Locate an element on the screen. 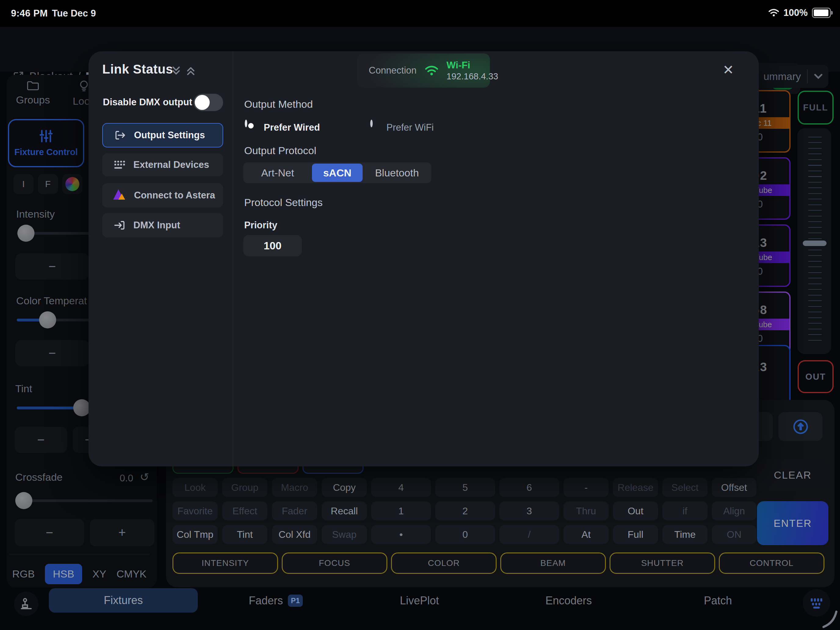 The width and height of the screenshot is (840, 630). astera-logo-icon is located at coordinates (120, 195).